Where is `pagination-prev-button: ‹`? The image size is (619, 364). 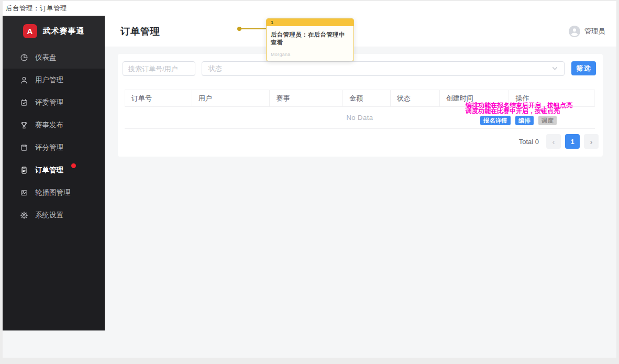 pagination-prev-button: ‹ is located at coordinates (554, 141).